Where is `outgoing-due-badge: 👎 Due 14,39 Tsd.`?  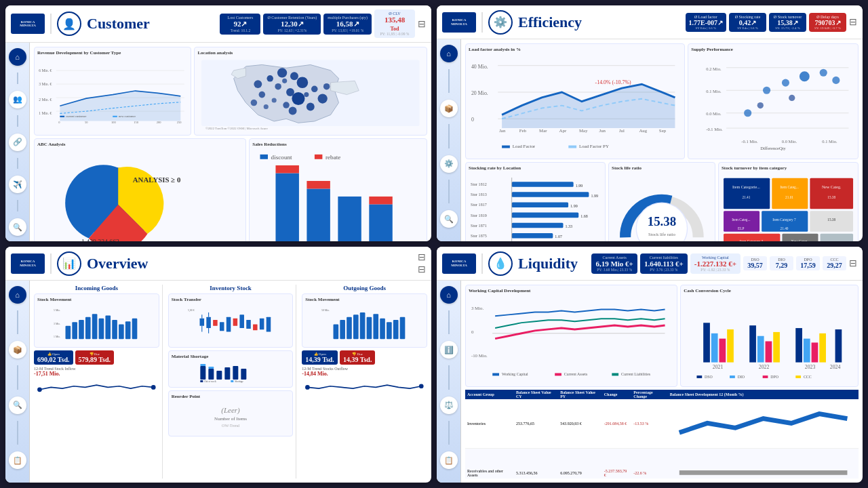
outgoing-due-badge: 👎 Due 14,39 Tsd. is located at coordinates (358, 358).